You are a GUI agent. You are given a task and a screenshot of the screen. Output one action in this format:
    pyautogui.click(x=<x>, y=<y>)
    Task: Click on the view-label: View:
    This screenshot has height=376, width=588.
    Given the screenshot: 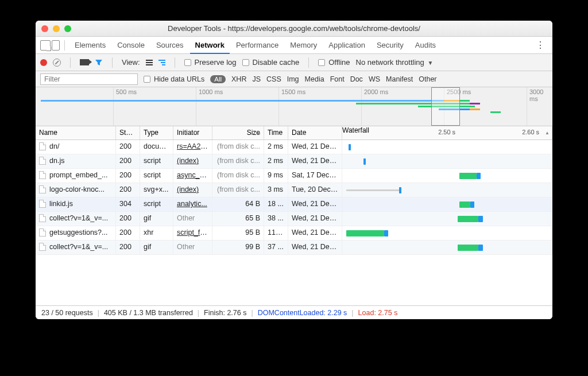 What is the action you would take?
    pyautogui.click(x=131, y=62)
    